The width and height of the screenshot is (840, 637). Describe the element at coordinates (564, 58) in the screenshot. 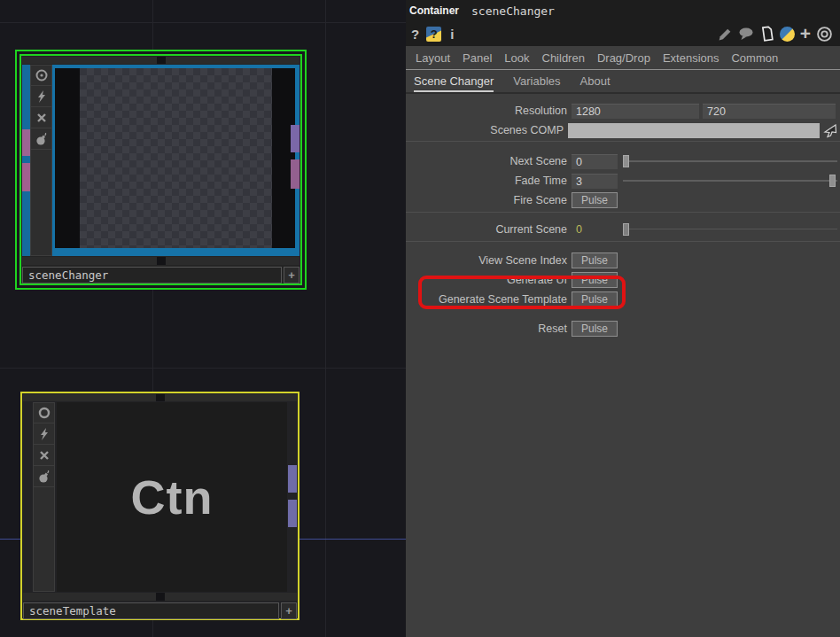

I see `tab-children: Children` at that location.